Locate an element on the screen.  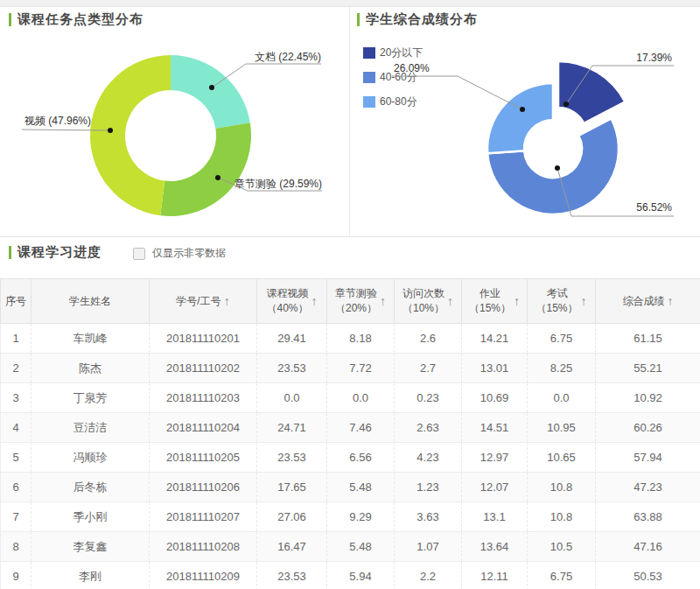
table-cell: 季小刚 is located at coordinates (91, 517).